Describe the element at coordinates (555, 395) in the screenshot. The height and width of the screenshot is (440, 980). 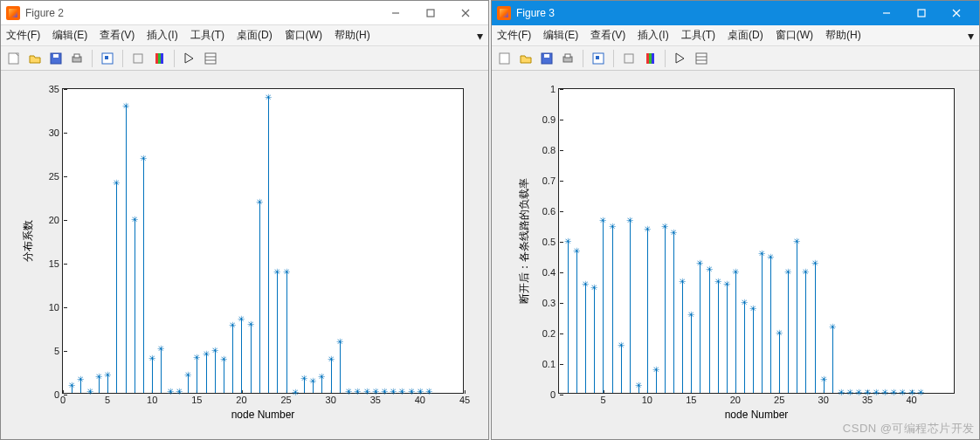
I see `y-tick: 0` at that location.